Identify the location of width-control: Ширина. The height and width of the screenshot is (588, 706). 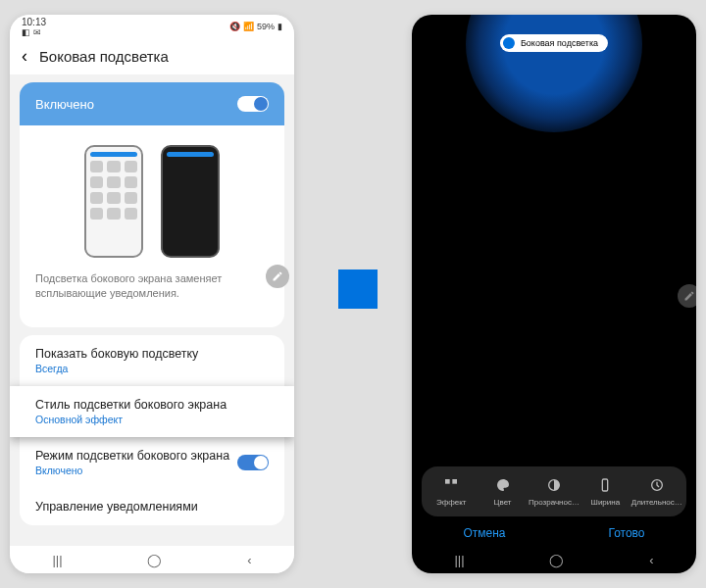
(605, 492).